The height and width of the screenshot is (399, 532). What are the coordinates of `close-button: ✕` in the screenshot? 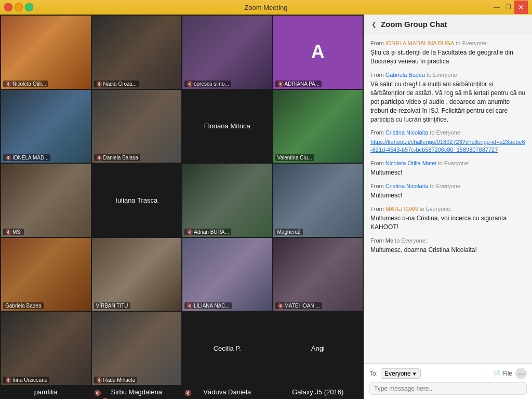 It's located at (521, 7).